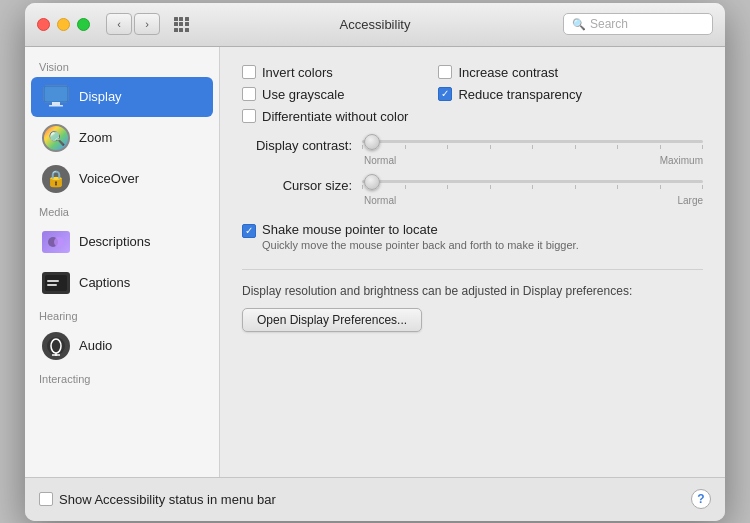 Image resolution: width=750 pixels, height=523 pixels. What do you see at coordinates (532, 146) in the screenshot?
I see `display-contrast-slider` at bounding box center [532, 146].